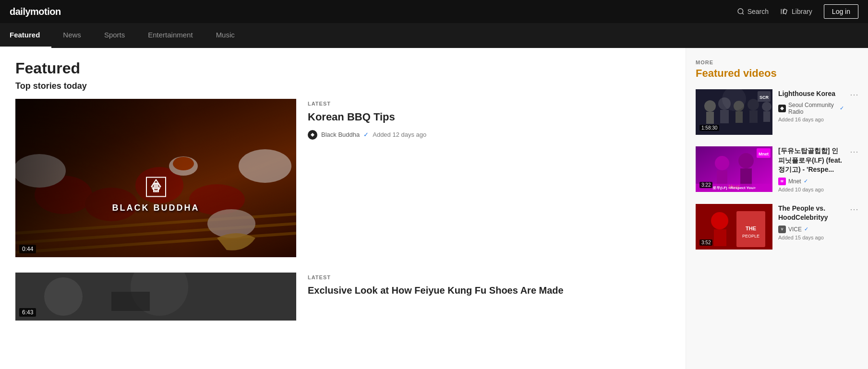 The image size is (868, 369). I want to click on video-thumbnail-shoe: 6:43, so click(156, 297).